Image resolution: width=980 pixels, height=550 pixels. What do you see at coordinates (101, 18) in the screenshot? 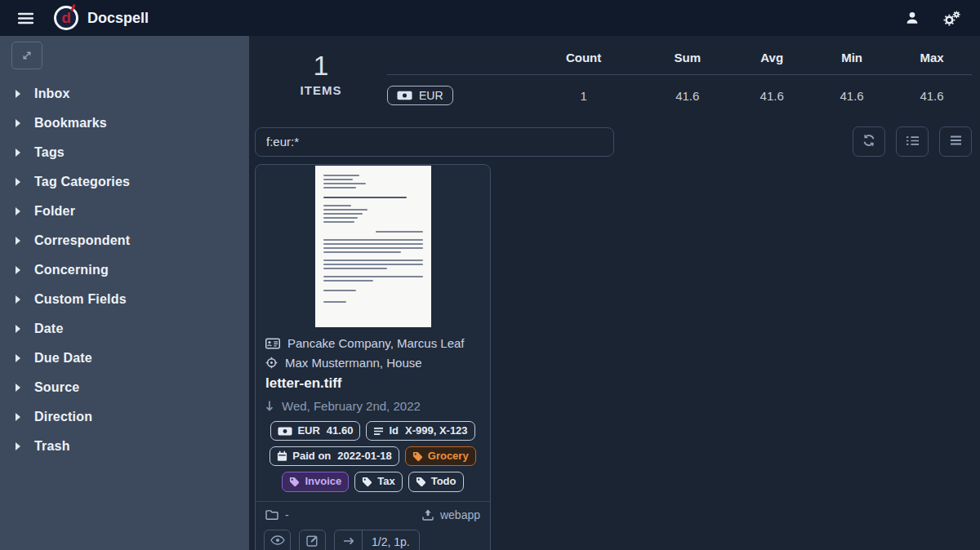
I see `app-logo: d Docspell` at bounding box center [101, 18].